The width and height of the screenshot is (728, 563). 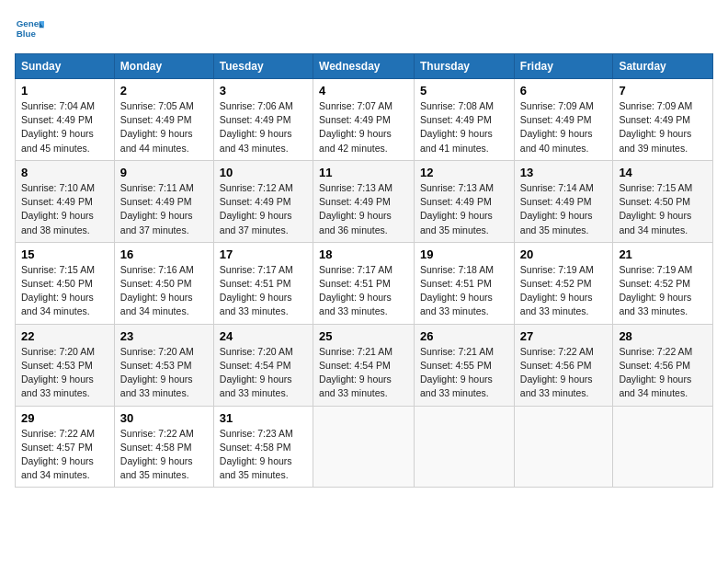 What do you see at coordinates (655, 373) in the screenshot?
I see `day-info: Sunrise: 7:22 AMSunset: 4:56 PMDaylight:…` at bounding box center [655, 373].